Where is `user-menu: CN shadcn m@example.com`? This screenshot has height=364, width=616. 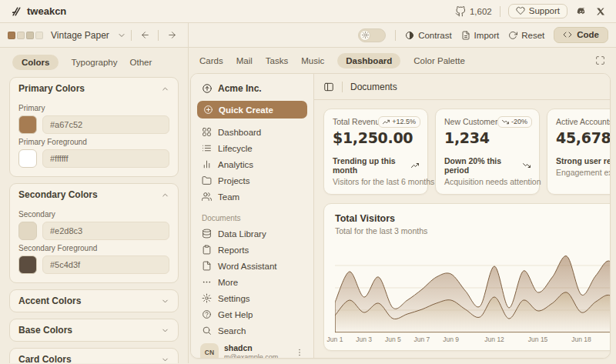
user-menu: CN shadcn m@example.com is located at coordinates (253, 349).